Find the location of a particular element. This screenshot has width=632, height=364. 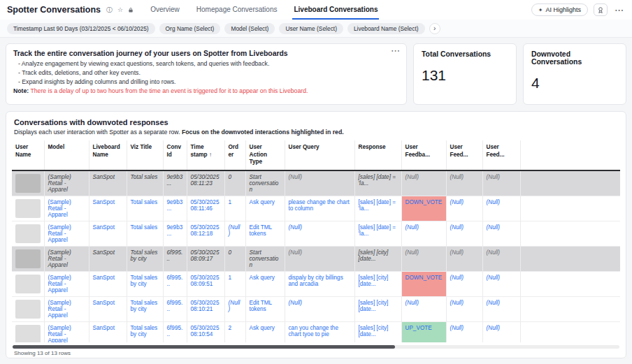

lock-icon is located at coordinates (131, 10).